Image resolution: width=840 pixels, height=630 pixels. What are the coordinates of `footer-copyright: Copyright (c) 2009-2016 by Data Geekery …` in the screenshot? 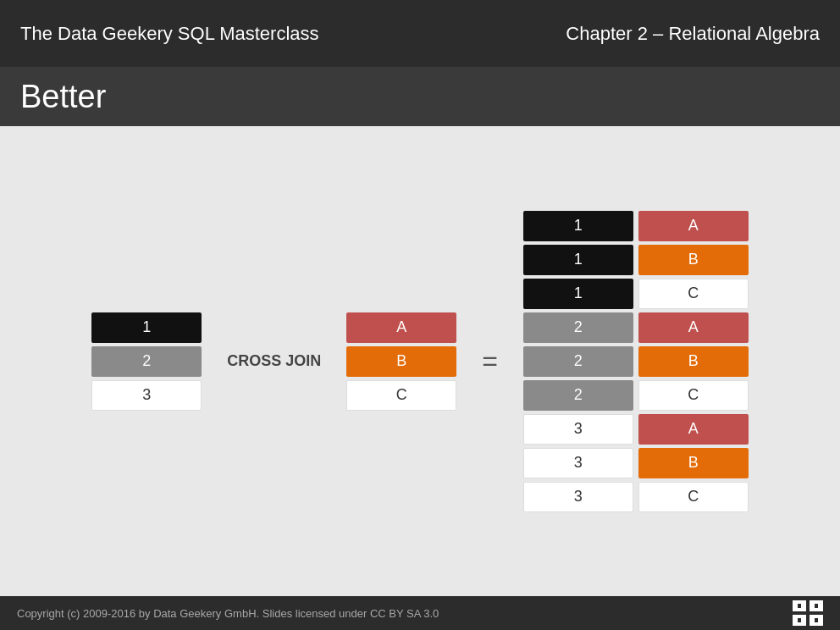 It's located at (228, 613).